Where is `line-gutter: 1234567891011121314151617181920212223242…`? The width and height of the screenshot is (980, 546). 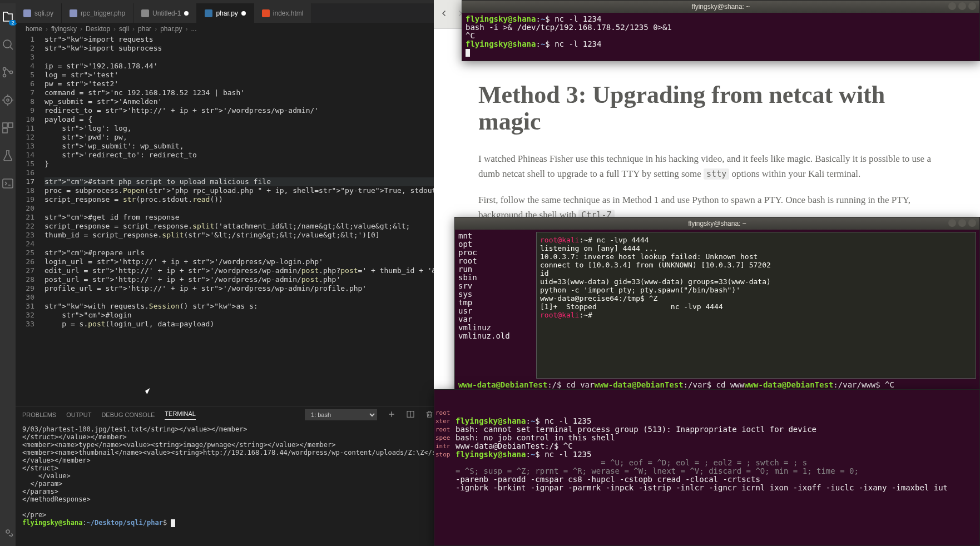 line-gutter: 1234567891011121314151617181920212223242… is located at coordinates (29, 220).